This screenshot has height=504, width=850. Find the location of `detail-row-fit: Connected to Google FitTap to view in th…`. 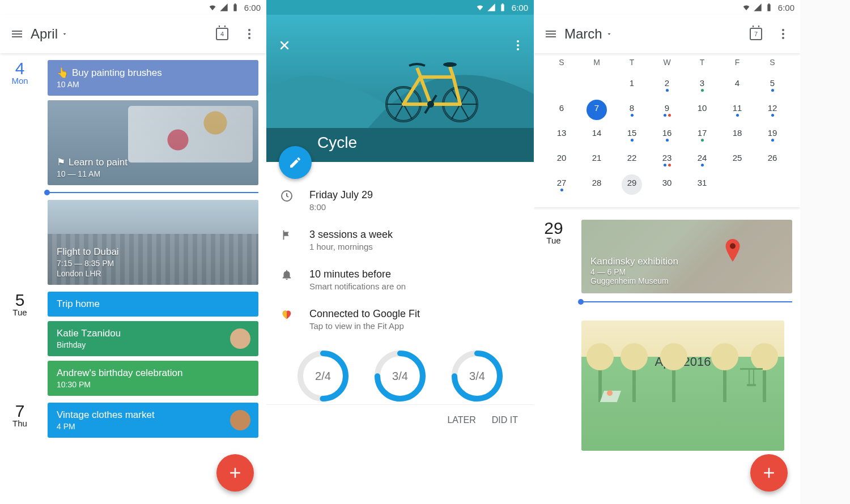

detail-row-fit: Connected to Google FitTap to view in th… is located at coordinates (400, 319).